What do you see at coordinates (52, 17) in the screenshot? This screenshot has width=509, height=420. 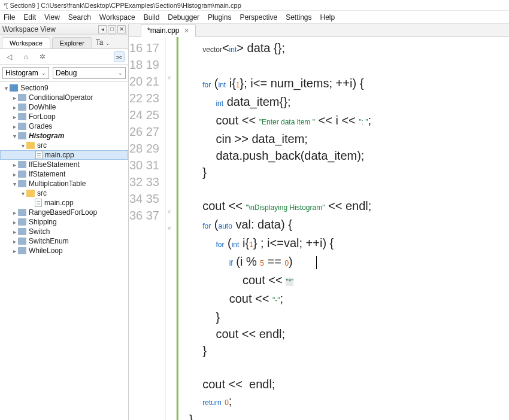 I see `menu-view: View` at bounding box center [52, 17].